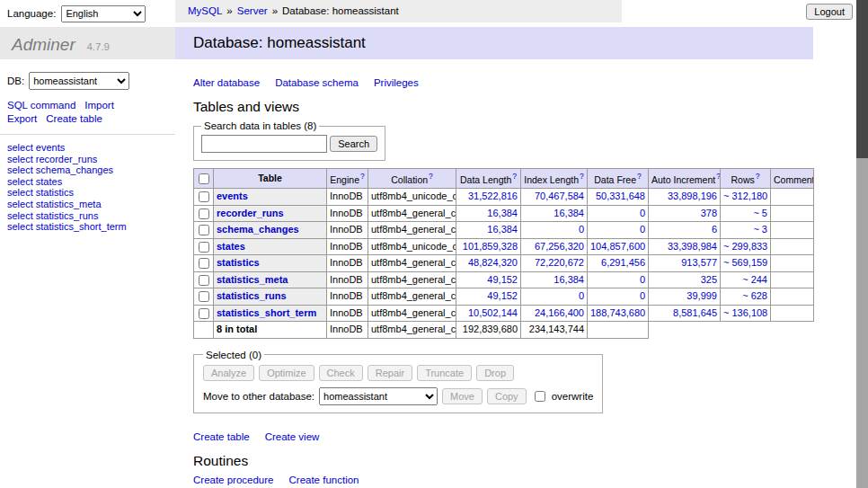 This screenshot has width=868, height=488. I want to click on logout-button: Logout, so click(829, 12).